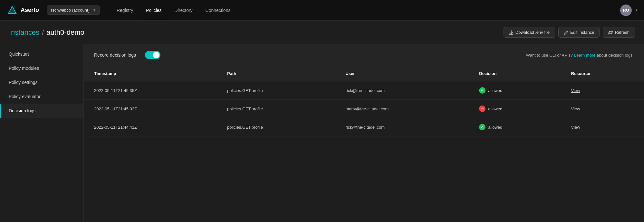 The height and width of the screenshot is (222, 644). I want to click on col-header-user: User, so click(402, 74).